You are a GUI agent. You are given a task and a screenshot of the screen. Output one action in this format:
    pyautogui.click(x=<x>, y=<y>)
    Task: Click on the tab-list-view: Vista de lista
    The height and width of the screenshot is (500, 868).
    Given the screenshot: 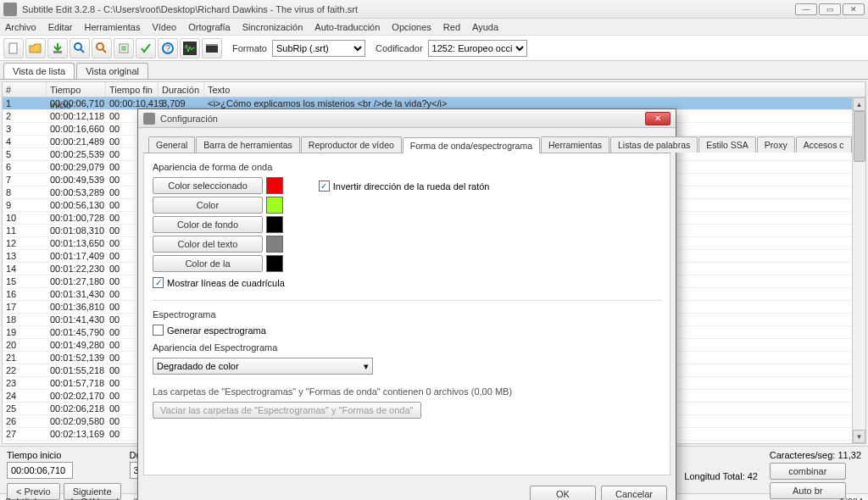 What is the action you would take?
    pyautogui.click(x=39, y=71)
    